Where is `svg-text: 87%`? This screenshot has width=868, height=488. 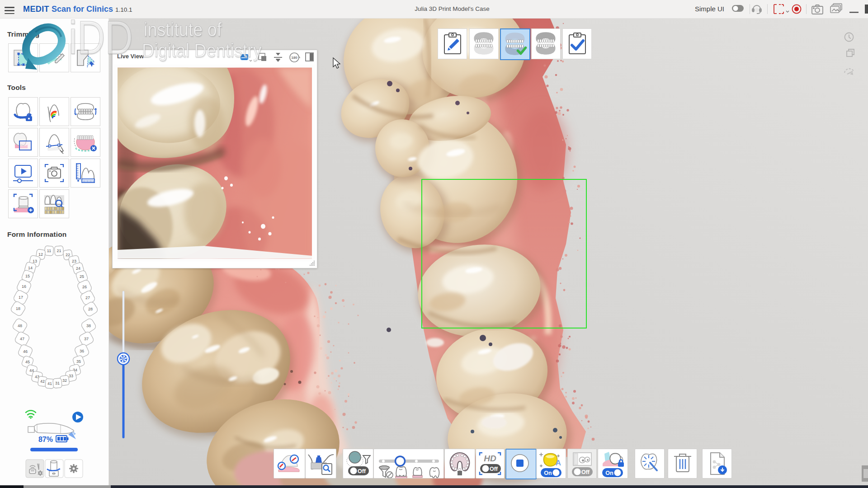 svg-text: 87% is located at coordinates (46, 439).